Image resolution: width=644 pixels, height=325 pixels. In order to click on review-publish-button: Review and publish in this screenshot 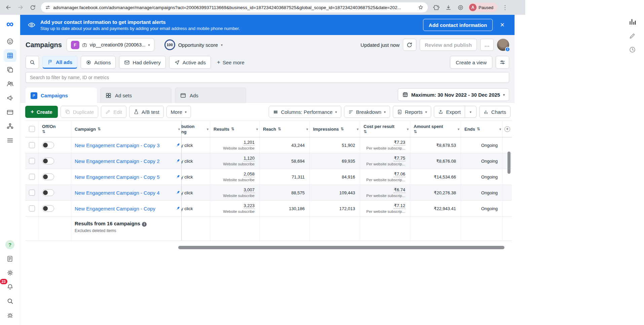, I will do `click(448, 45)`.